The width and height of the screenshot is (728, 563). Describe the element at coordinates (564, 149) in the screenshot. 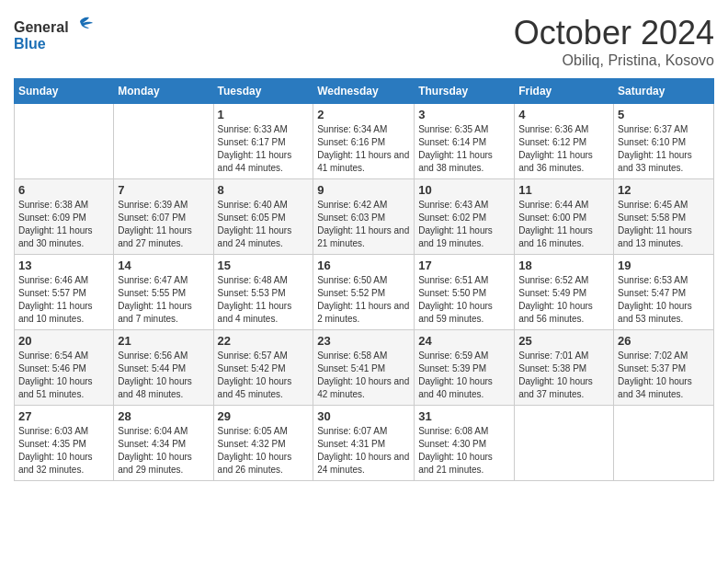

I see `day-info: Sunrise: 6:36 AMSunset: 6:12 PMDaylight:…` at that location.